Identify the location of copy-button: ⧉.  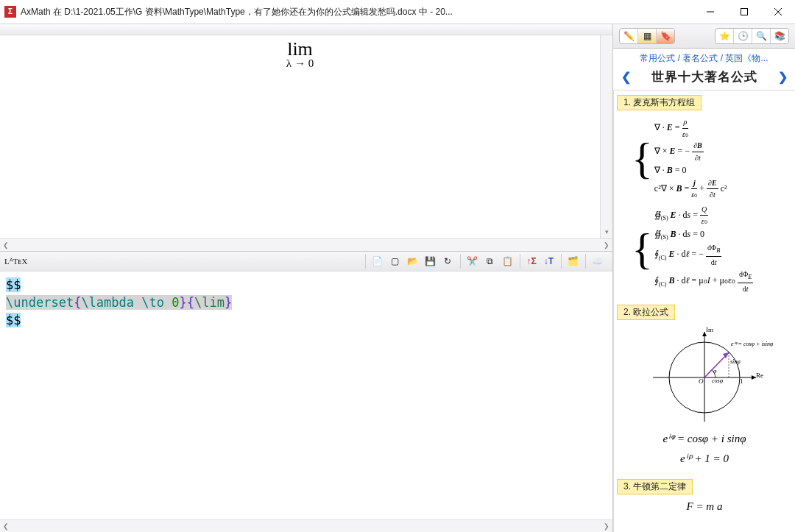
(490, 261).